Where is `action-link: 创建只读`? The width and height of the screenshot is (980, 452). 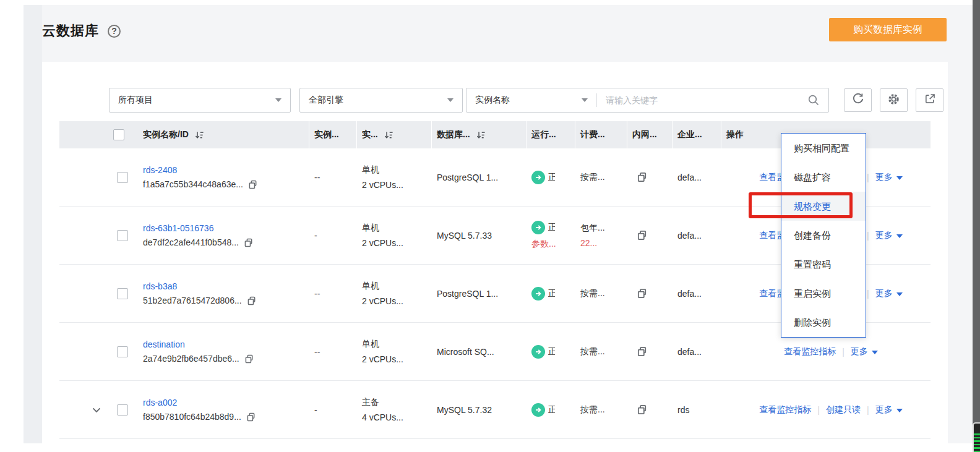
action-link: 创建只读 is located at coordinates (843, 410).